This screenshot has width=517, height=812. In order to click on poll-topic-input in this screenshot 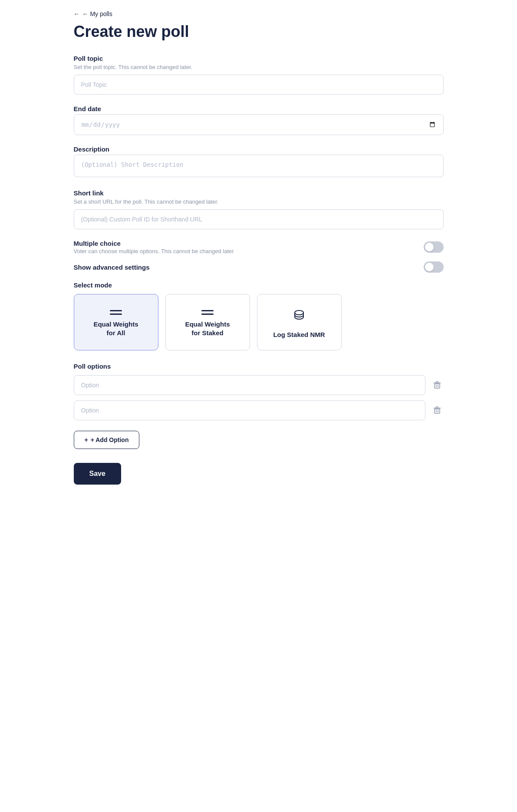, I will do `click(259, 85)`.